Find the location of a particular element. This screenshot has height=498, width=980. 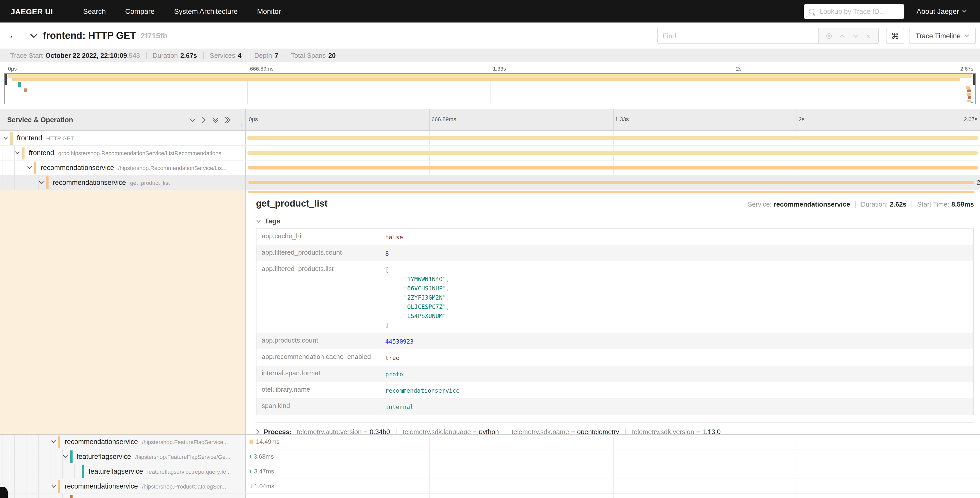

detail-meta-label: Duration: is located at coordinates (874, 204).